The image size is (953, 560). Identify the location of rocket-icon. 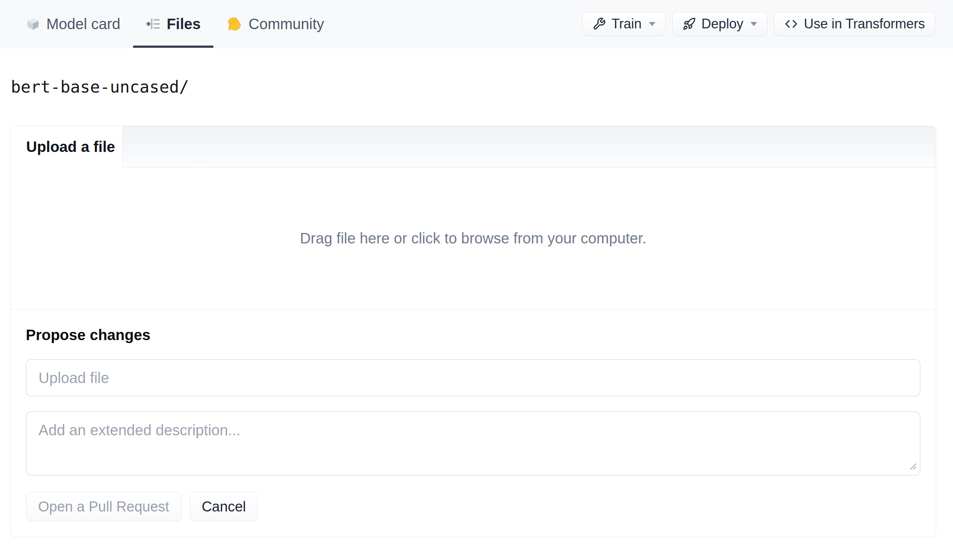
(689, 24).